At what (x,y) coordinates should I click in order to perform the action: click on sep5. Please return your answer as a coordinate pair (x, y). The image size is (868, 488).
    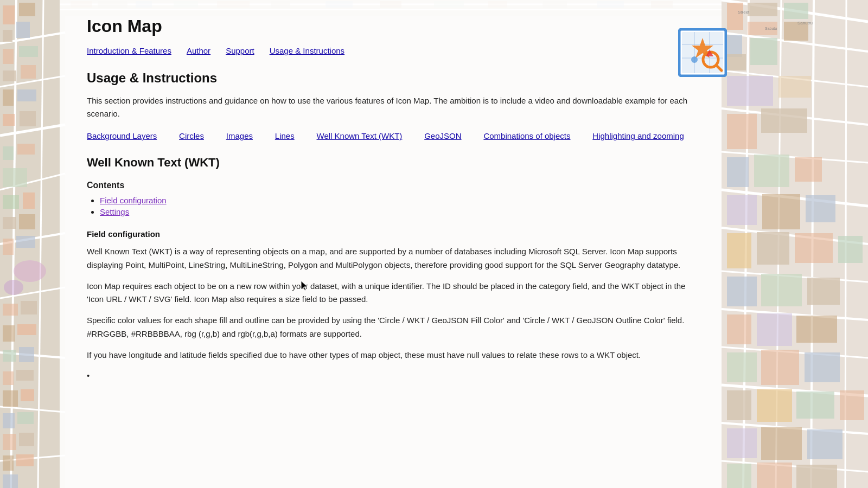
    Looking at the image, I should click on (413, 136).